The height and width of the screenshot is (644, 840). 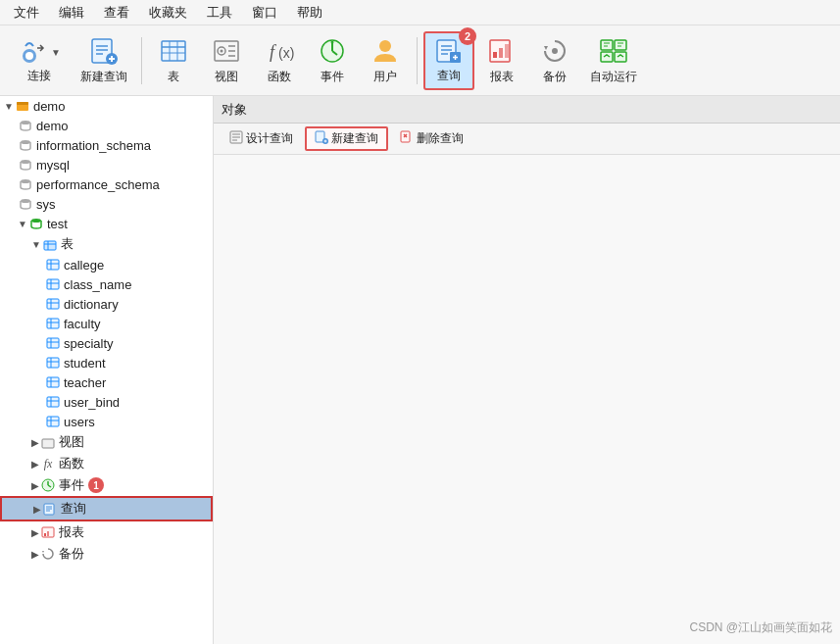 What do you see at coordinates (33, 52) in the screenshot?
I see `connect-icon` at bounding box center [33, 52].